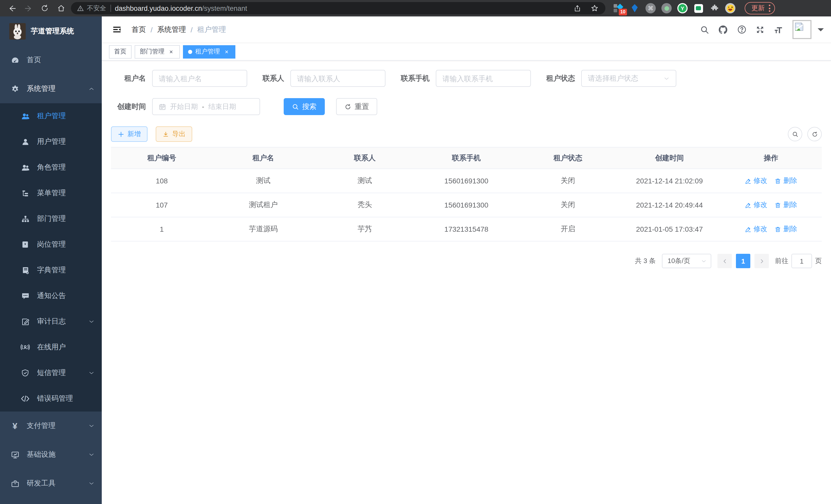 The width and height of the screenshot is (831, 504). Describe the element at coordinates (163, 107) in the screenshot. I see `calendar-icon` at that location.